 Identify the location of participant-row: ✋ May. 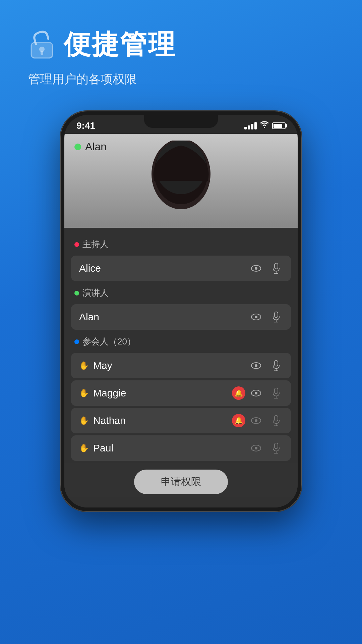
(181, 366).